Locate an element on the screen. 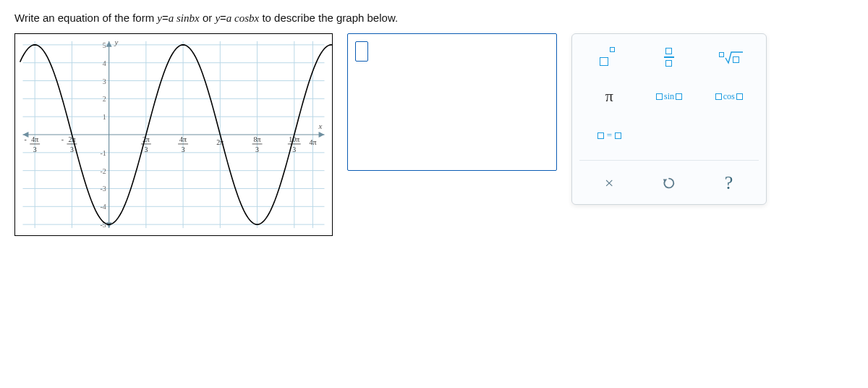 The height and width of the screenshot is (388, 868). svg-text: -3 is located at coordinates (103, 188).